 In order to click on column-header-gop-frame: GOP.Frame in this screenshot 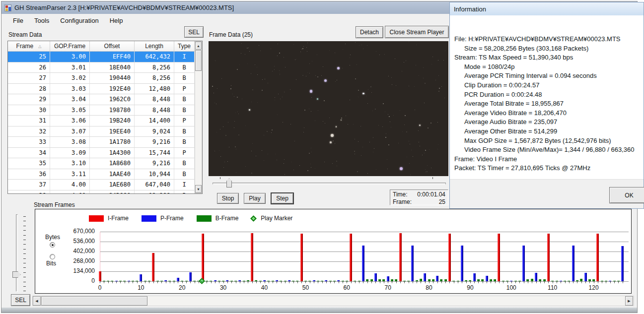, I will do `click(70, 46)`.